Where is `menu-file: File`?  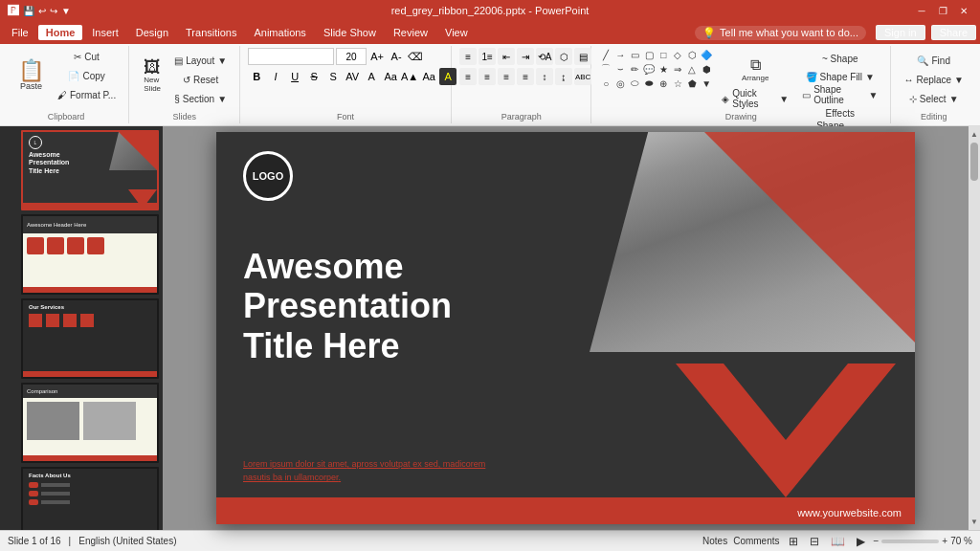
menu-file: File is located at coordinates (20, 33).